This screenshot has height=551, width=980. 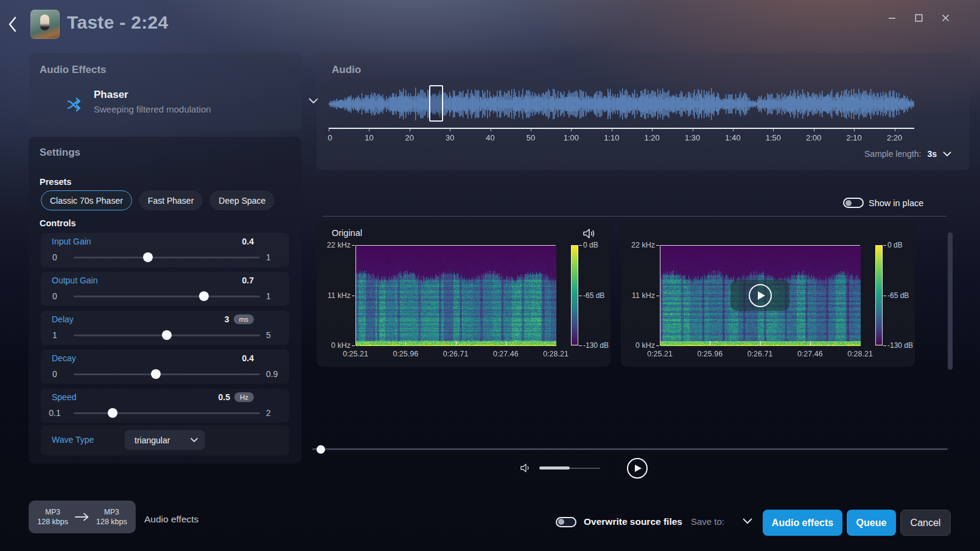 I want to click on queue-button: Queue, so click(x=872, y=523).